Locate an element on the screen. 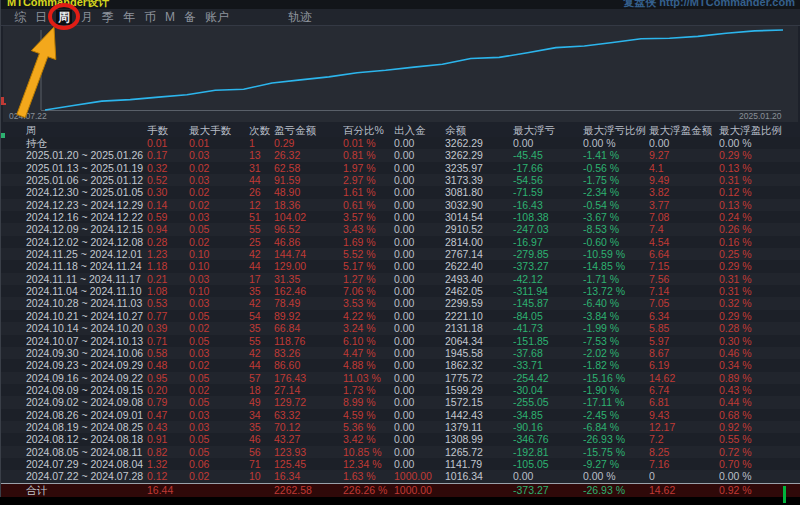 Image resolution: width=800 pixels, height=505 pixels. column-header: 最大手数 is located at coordinates (219, 130).